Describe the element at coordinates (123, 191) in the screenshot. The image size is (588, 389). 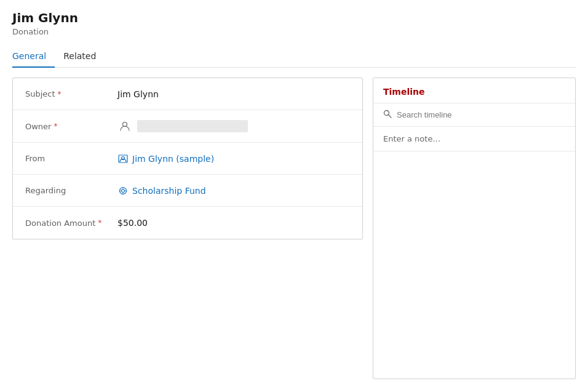
I see `regarding-link-icon` at that location.